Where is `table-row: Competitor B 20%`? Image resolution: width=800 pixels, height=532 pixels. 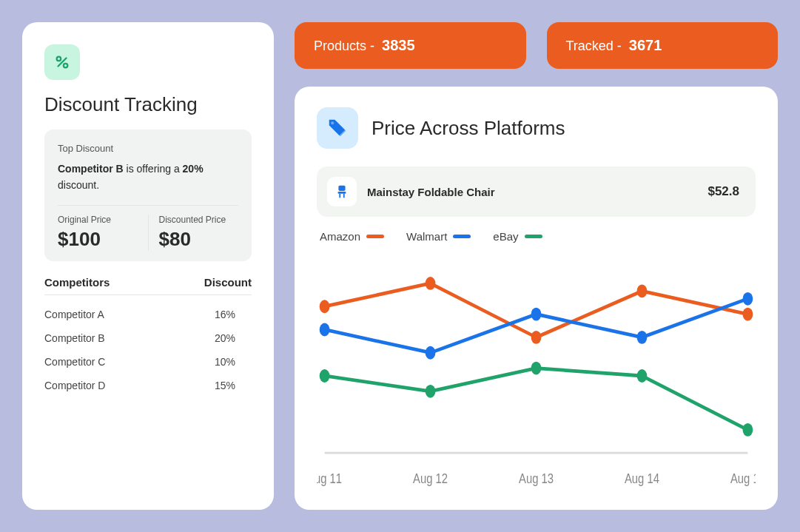 table-row: Competitor B 20% is located at coordinates (148, 338).